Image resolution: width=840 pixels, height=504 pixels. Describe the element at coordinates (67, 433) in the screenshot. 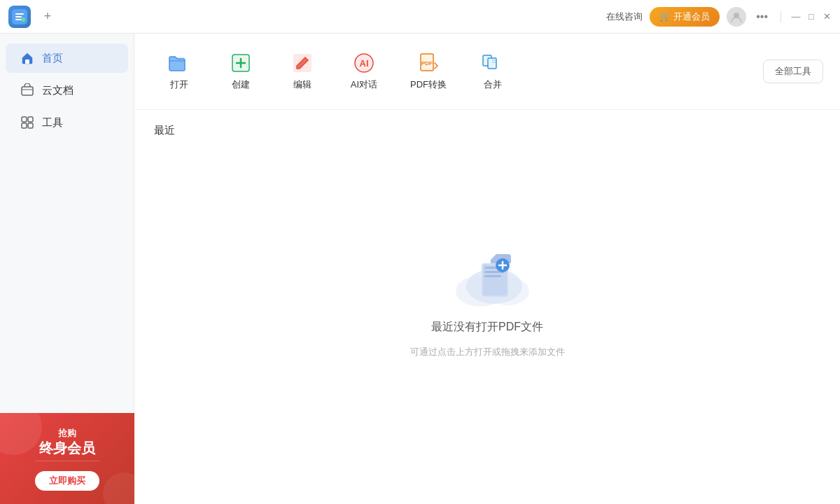

I see `promo-badge: 抢购` at that location.